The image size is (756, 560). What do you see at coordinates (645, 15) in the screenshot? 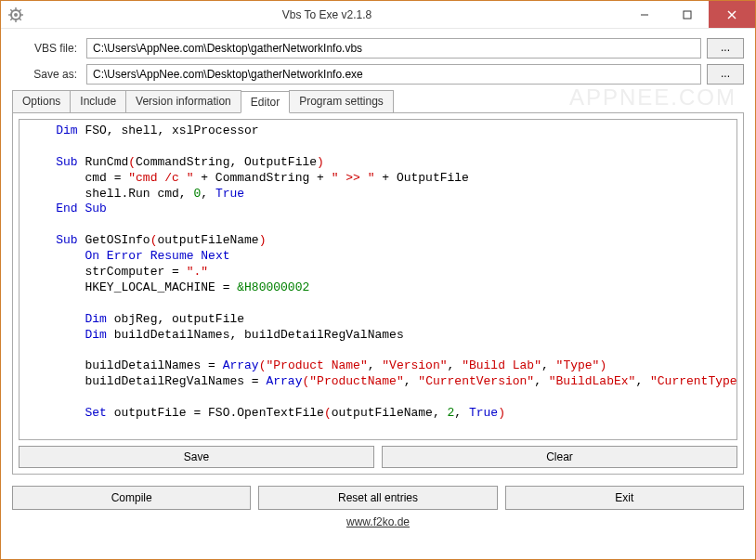
I see `minimize-button` at bounding box center [645, 15].